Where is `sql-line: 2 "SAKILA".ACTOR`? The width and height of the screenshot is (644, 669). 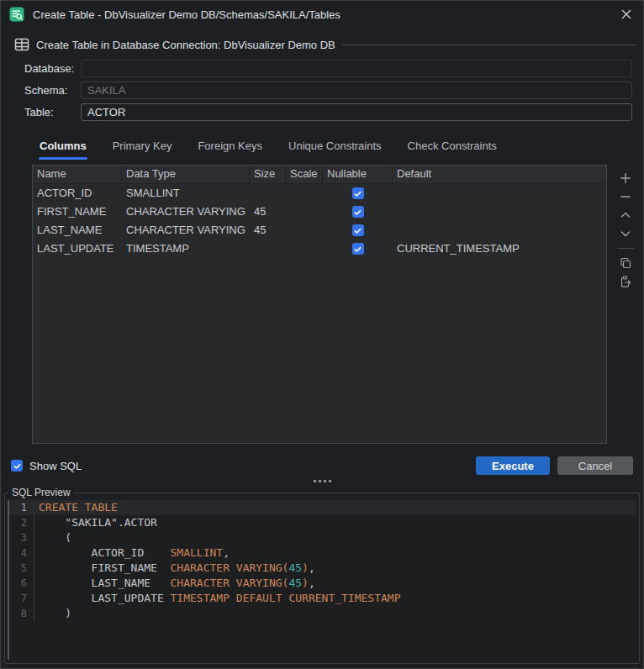 sql-line: 2 "SAKILA".ACTOR is located at coordinates (323, 523).